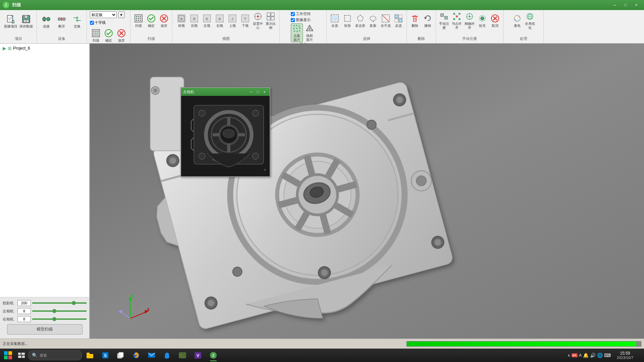 This screenshot has width=644, height=362. Describe the element at coordinates (164, 26) in the screenshot. I see `abandon-scan-label: 放弃` at that location.